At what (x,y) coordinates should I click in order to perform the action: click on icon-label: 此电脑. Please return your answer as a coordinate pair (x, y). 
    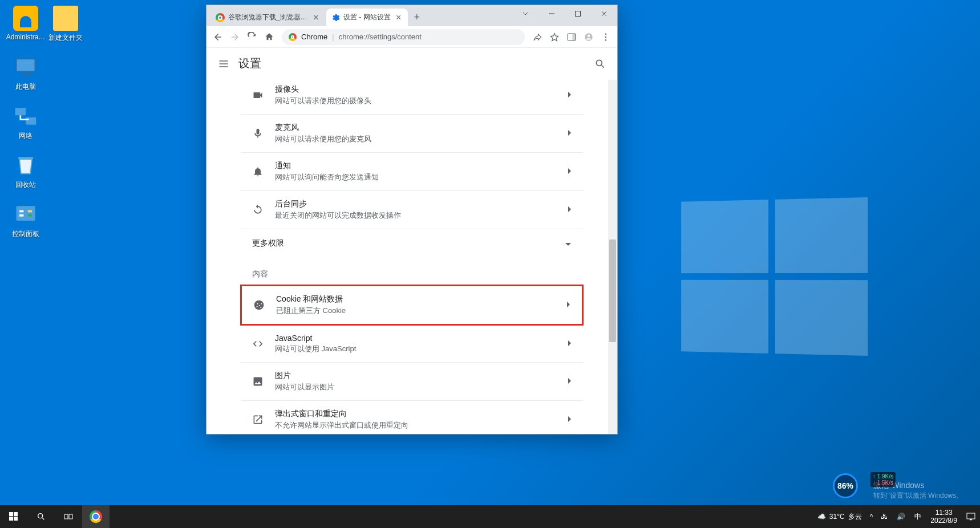
    Looking at the image, I should click on (26, 87).